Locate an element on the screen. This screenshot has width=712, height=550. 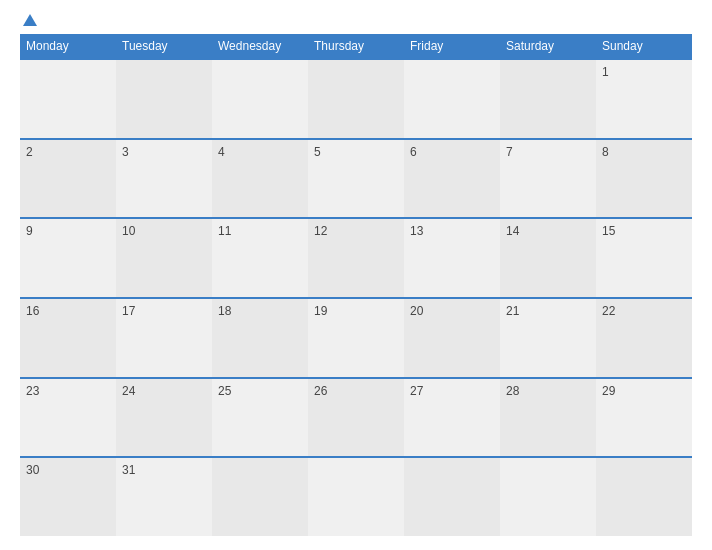
cal-cell: 4 is located at coordinates (260, 179).